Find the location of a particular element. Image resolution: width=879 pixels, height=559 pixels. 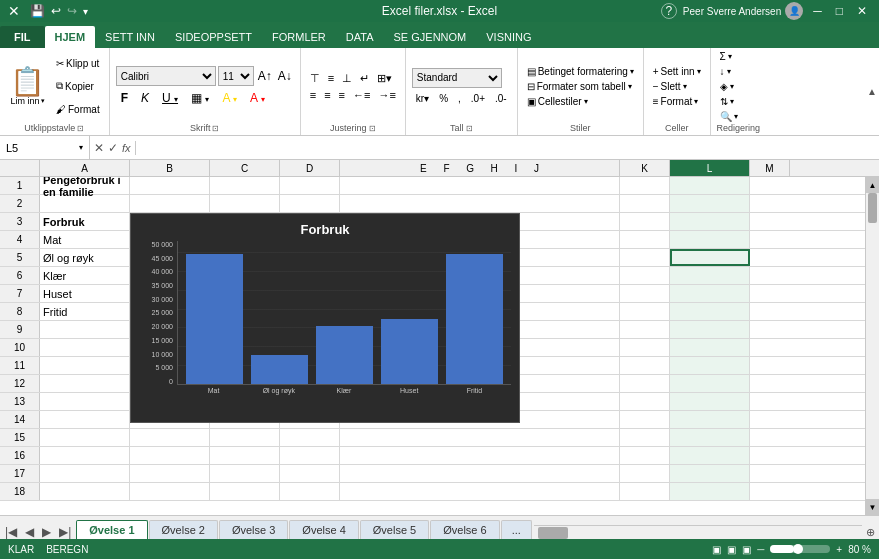

cell-c18 is located at coordinates (245, 492).